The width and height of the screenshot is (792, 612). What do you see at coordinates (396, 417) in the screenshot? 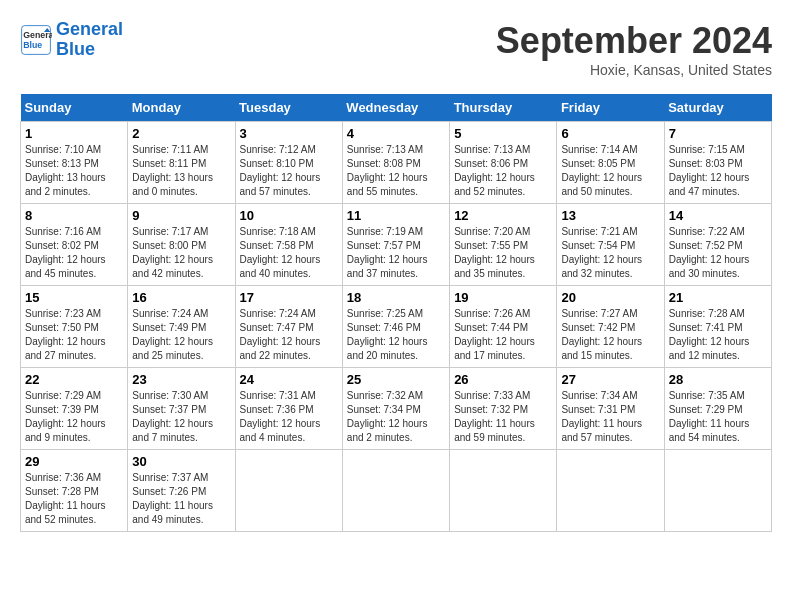
I see `day-info: Sunrise: 7:32 AM Sunset: 7:34 PM Dayligh…` at bounding box center [396, 417].